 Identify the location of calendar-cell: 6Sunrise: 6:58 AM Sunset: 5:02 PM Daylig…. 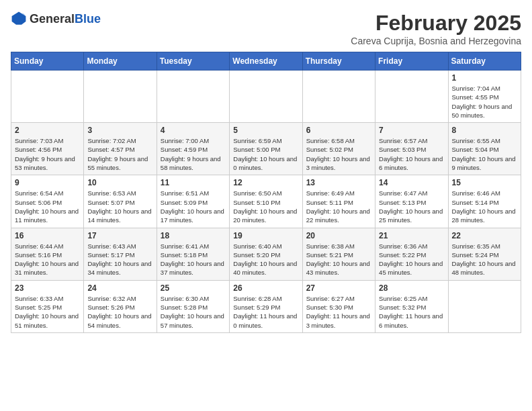
(339, 149).